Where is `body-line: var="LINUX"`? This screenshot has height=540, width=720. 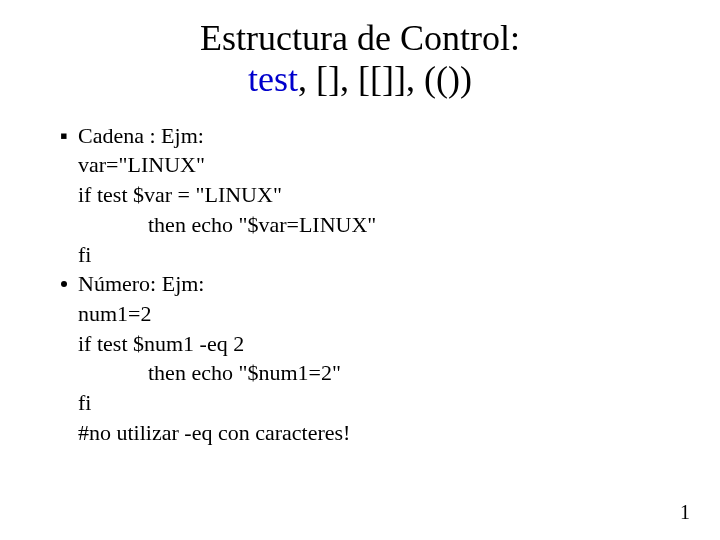 body-line: var="LINUX" is located at coordinates (385, 165).